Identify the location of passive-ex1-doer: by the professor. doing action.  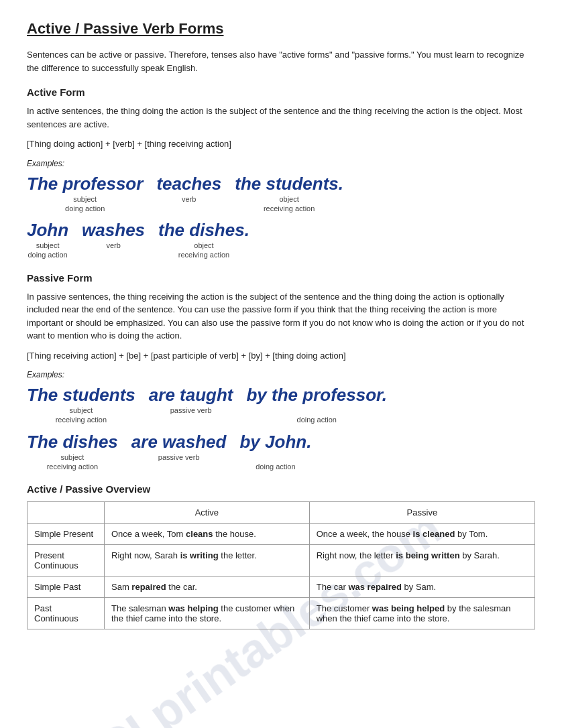
(317, 405).